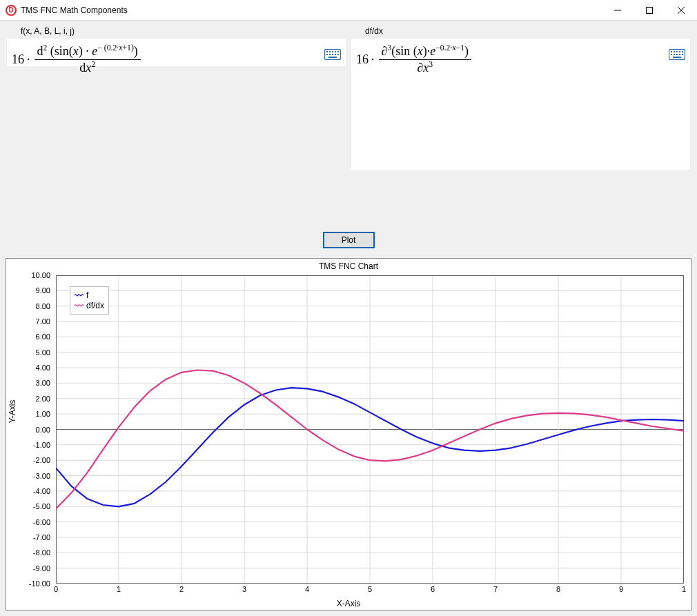  What do you see at coordinates (90, 306) in the screenshot?
I see `legend-item-dfdx: 〰 df/dx` at bounding box center [90, 306].